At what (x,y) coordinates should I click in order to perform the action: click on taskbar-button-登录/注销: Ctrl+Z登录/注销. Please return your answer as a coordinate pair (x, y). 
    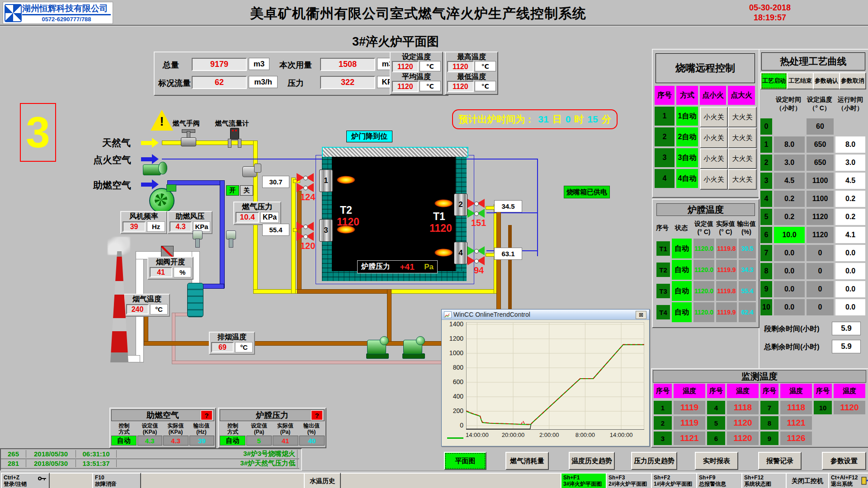
    Looking at the image, I should click on (25, 480).